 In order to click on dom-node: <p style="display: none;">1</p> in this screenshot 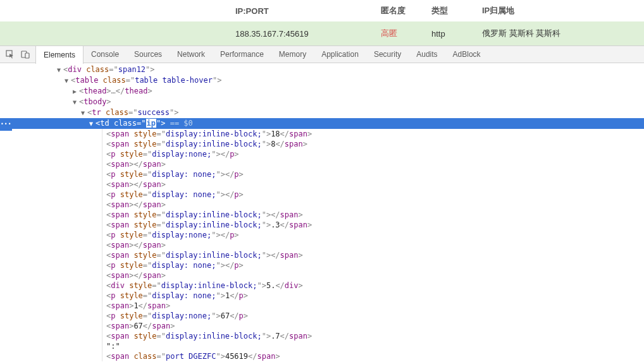, I will do `click(375, 296)`.